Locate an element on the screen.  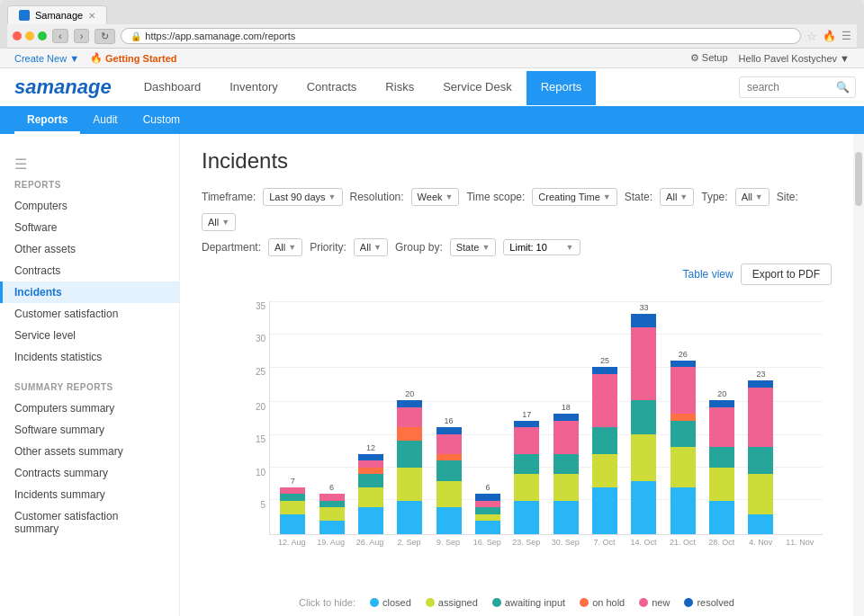
site-select: All ▼ is located at coordinates (219, 222).